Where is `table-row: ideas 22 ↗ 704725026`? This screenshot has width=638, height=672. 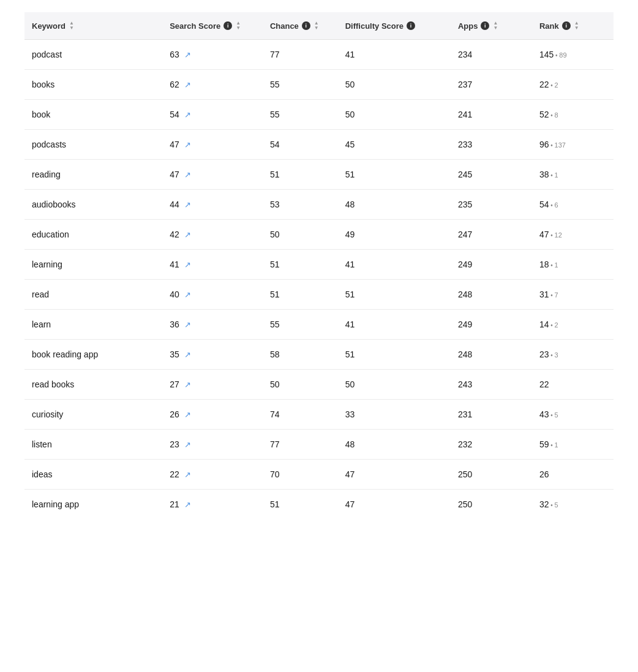 table-row: ideas 22 ↗ 704725026 is located at coordinates (319, 475).